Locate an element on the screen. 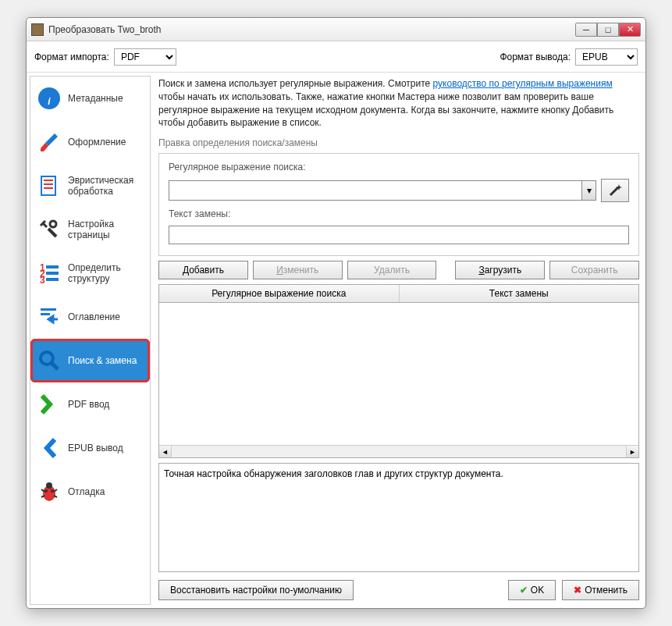 This screenshot has height=626, width=672. cancel-button: ✖Отменить is located at coordinates (601, 590).